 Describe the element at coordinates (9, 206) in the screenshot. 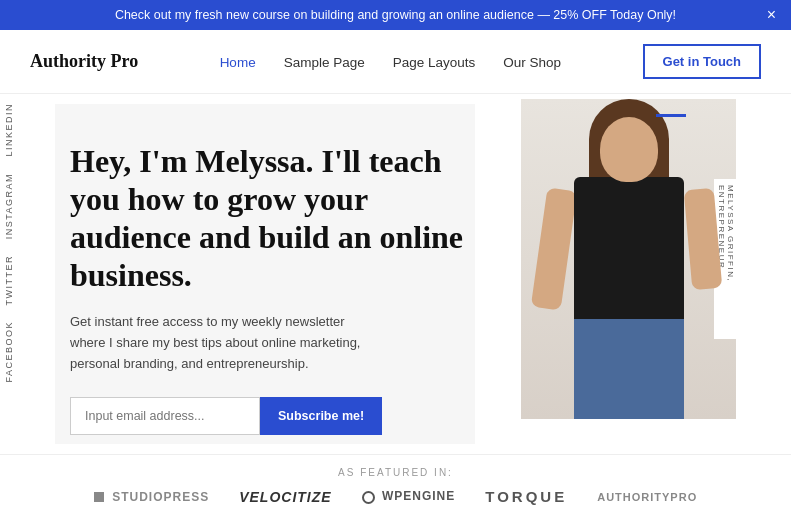

I see `social-instagram: Instagram` at that location.